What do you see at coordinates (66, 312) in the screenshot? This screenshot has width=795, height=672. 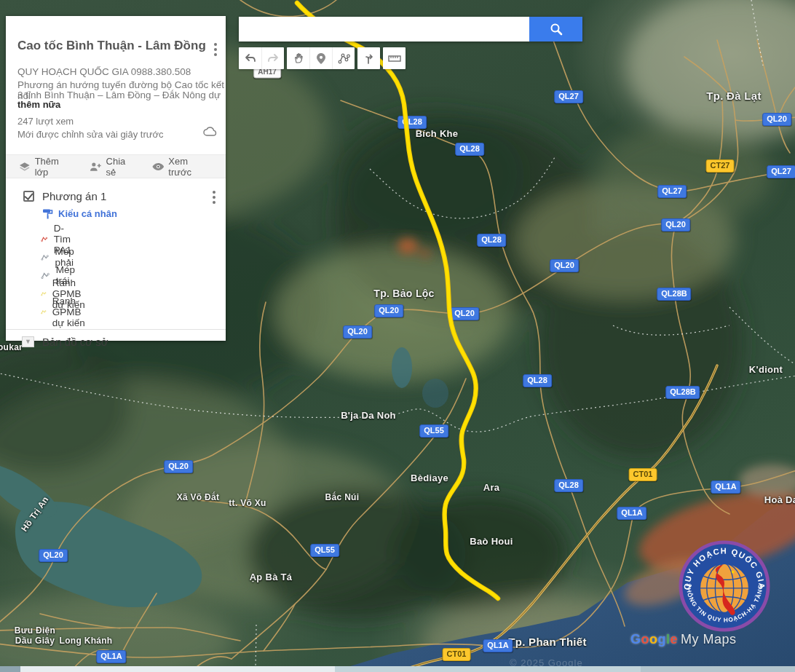 I see `layer-item: Ranh GPMB dự kiến` at bounding box center [66, 312].